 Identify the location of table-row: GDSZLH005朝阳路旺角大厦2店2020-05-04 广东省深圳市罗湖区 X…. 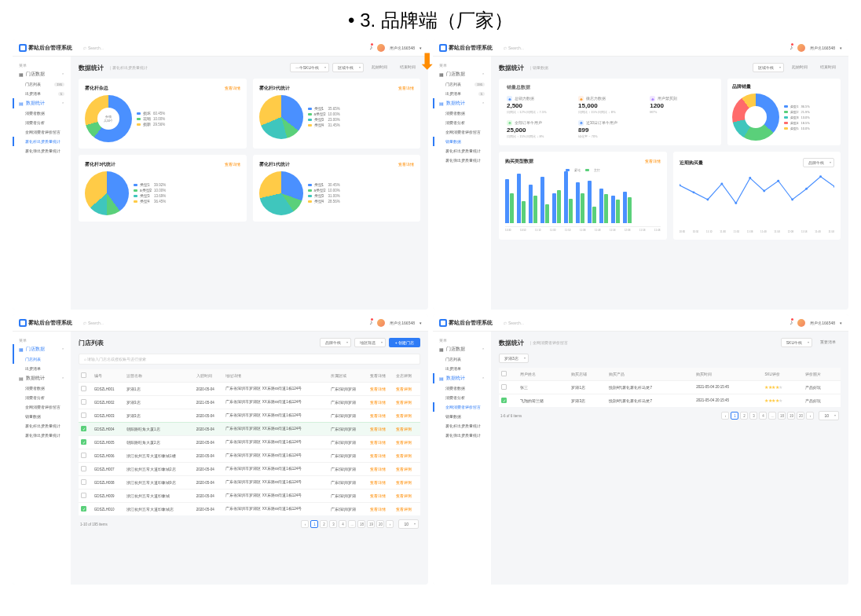
(250, 443).